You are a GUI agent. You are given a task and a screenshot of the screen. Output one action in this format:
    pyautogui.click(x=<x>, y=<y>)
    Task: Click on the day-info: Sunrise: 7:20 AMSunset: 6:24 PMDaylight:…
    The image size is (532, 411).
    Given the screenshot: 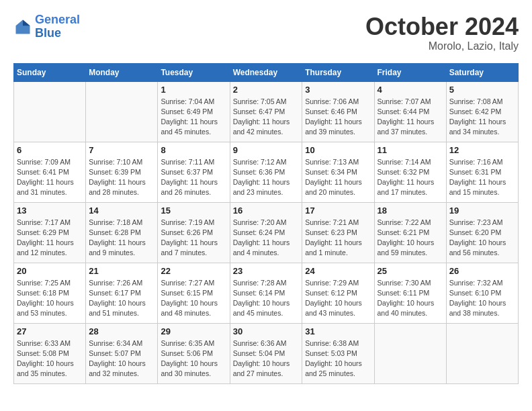 What is the action you would take?
    pyautogui.click(x=266, y=238)
    